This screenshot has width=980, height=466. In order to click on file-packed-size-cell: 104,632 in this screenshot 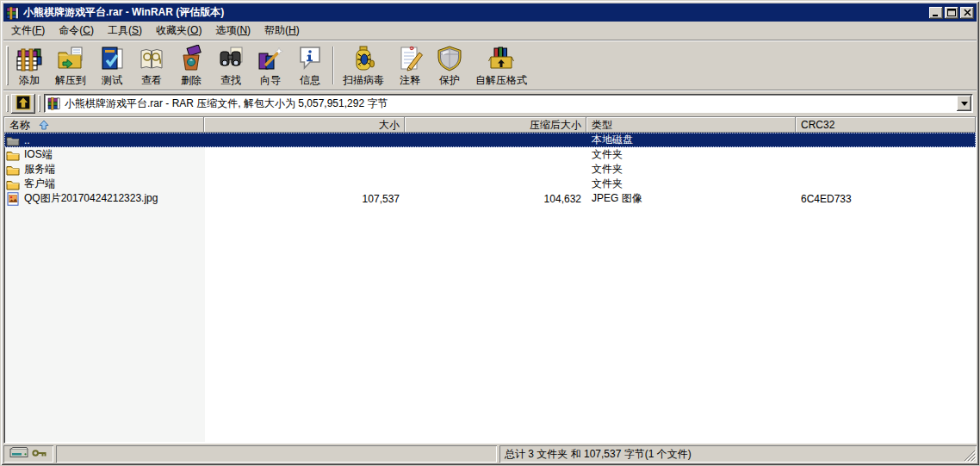, I will do `click(496, 198)`.